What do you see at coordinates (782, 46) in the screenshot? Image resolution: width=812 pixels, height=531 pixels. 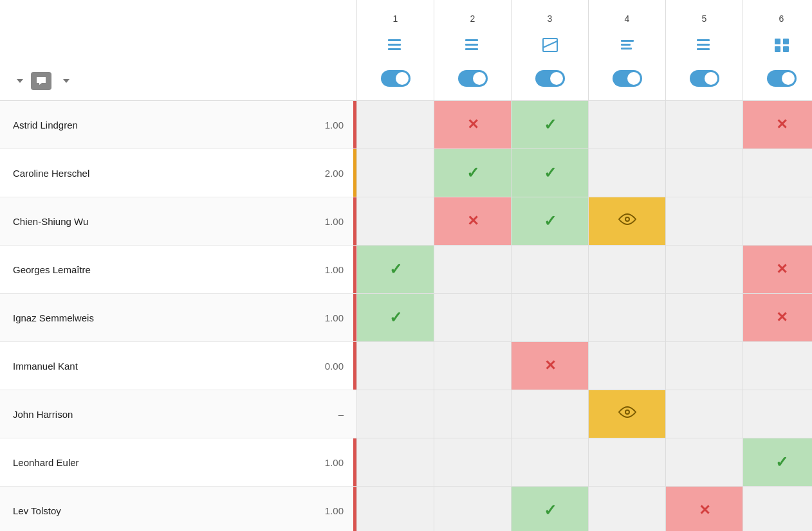 I see `col-type-icon-grid` at bounding box center [782, 46].